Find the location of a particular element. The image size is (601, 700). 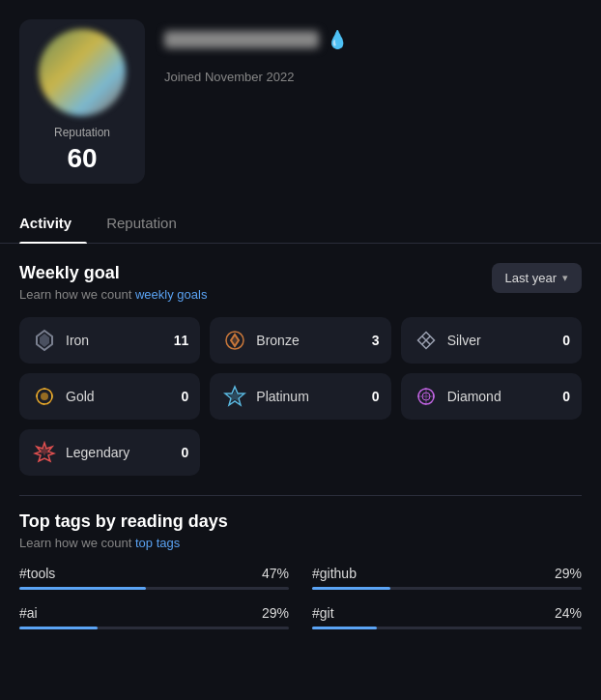

bronze-badge-label: Bronze is located at coordinates (310, 340).